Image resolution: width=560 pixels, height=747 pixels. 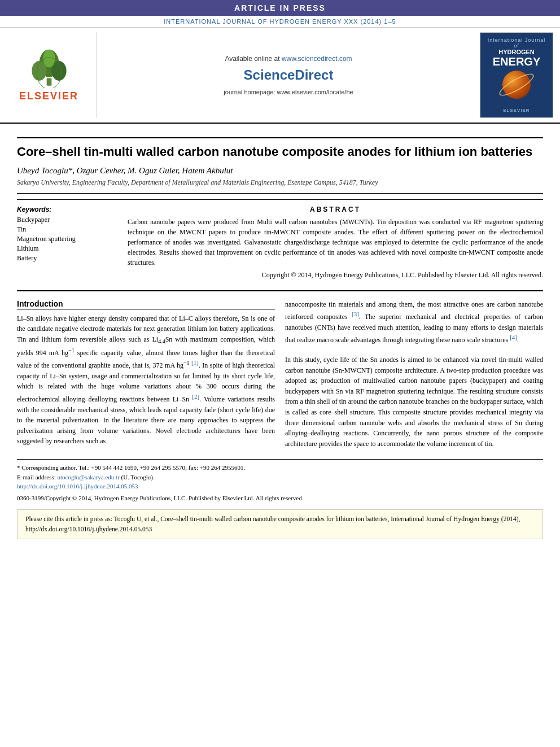 What do you see at coordinates (517, 85) in the screenshot?
I see `cover-orb-graphic` at bounding box center [517, 85].